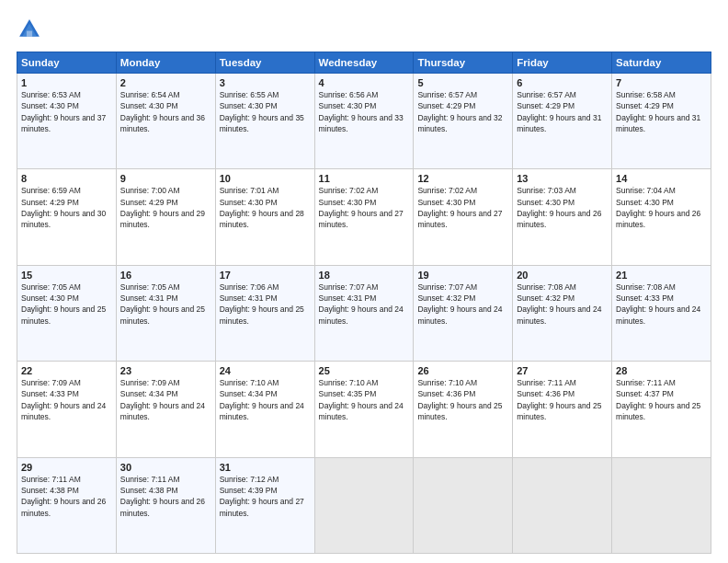  Describe the element at coordinates (265, 371) in the screenshot. I see `day-number: 24` at that location.